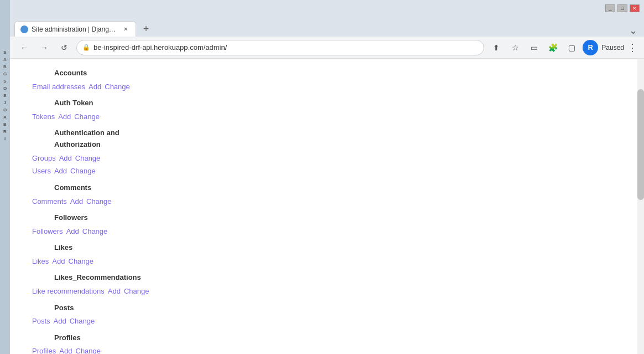  I want to click on section-header-accounts: Accounts, so click(327, 73).